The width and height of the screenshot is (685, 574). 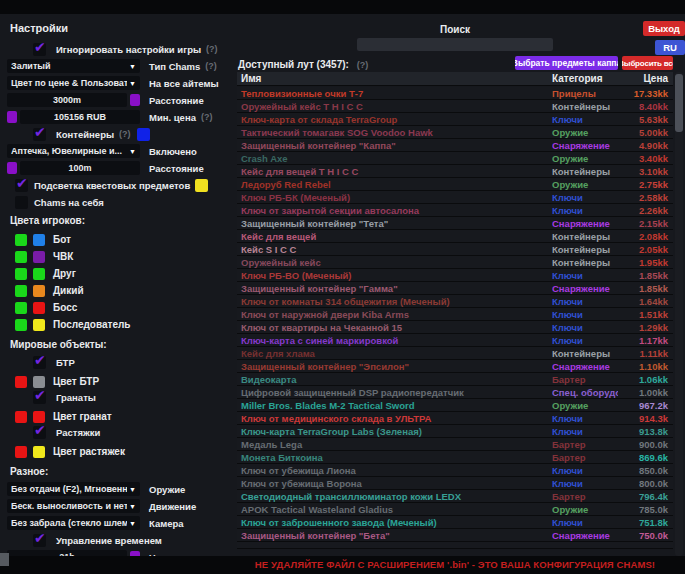 I want to click on table-row: Ключ от убежища ЛионаКлючи850.0k, so click(x=455, y=470).